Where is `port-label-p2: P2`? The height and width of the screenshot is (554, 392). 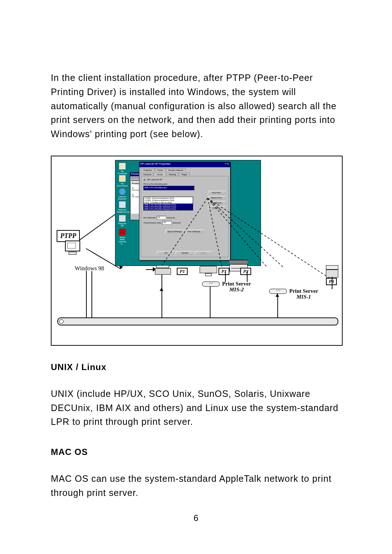 port-label-p2: P2 is located at coordinates (246, 271).